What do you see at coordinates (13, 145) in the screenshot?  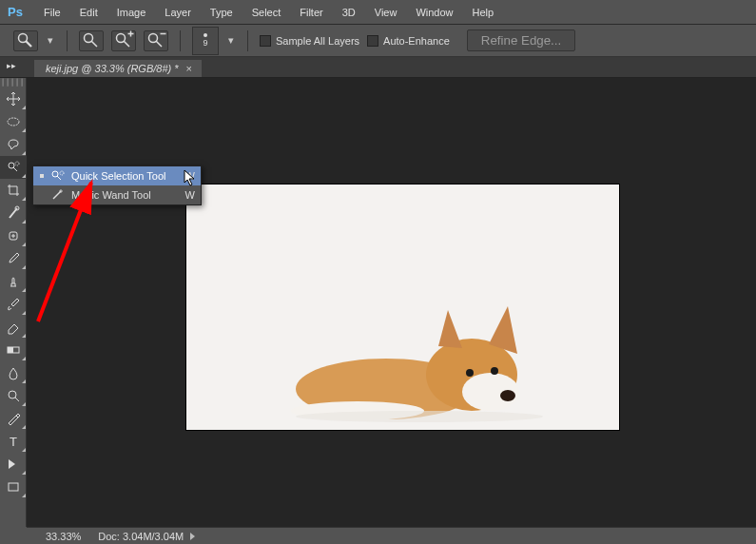 I see `lasso-tool` at bounding box center [13, 145].